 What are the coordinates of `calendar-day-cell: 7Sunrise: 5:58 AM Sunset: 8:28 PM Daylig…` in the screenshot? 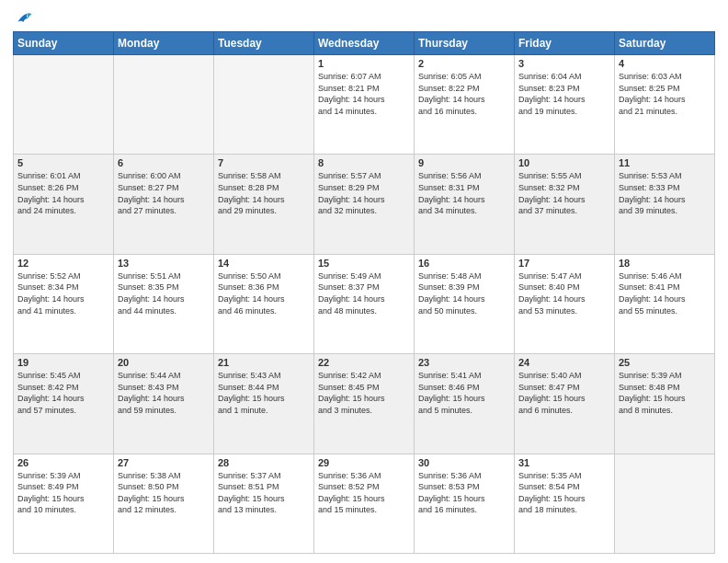 It's located at (265, 204).